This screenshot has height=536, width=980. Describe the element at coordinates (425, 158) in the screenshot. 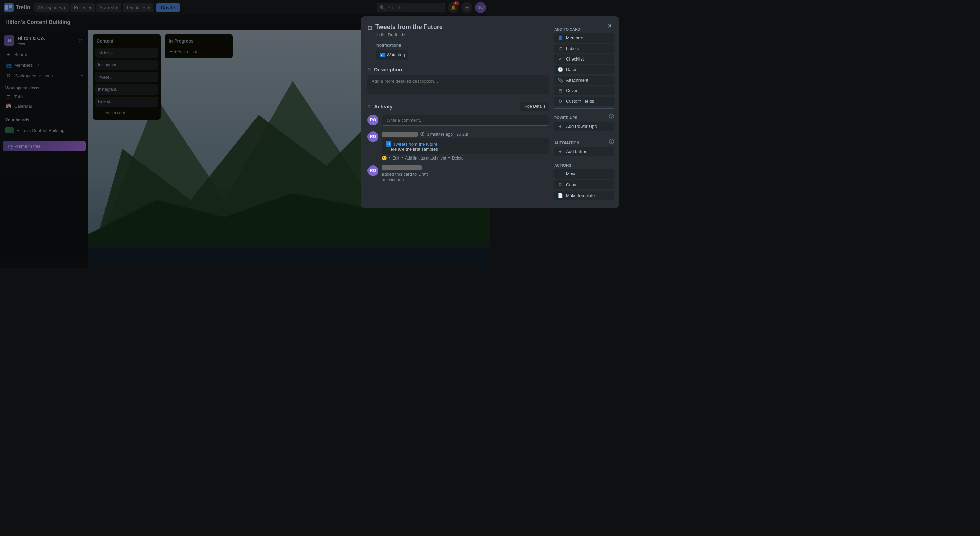

I see `add-link-btn: Add link as attachment` at that location.